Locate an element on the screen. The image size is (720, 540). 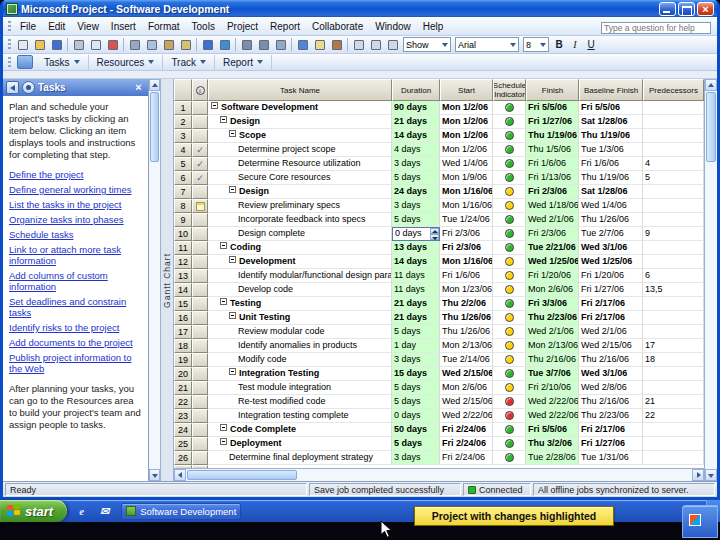
indicator-cell: ✓ is located at coordinates (200, 150).